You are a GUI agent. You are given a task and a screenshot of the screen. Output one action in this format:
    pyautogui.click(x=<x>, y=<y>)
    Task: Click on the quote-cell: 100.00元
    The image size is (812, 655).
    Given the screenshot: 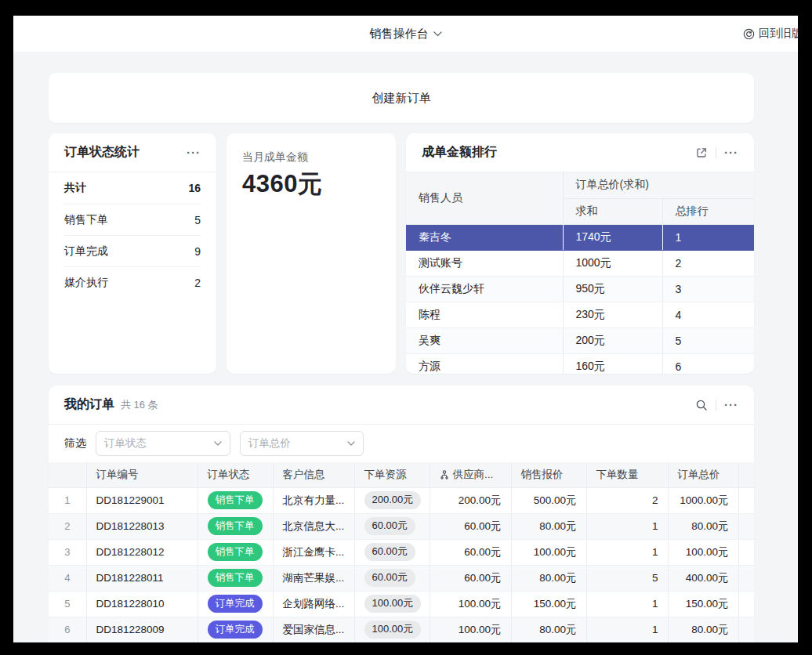 What is the action you would take?
    pyautogui.click(x=549, y=552)
    